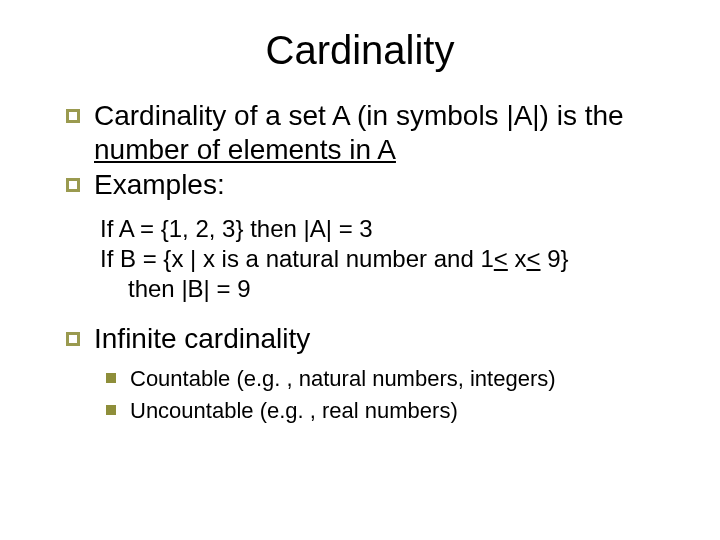  What do you see at coordinates (393, 411) in the screenshot?
I see `sub-bullet-uncountable: Uncountable (e.g. , real numbers)` at bounding box center [393, 411].